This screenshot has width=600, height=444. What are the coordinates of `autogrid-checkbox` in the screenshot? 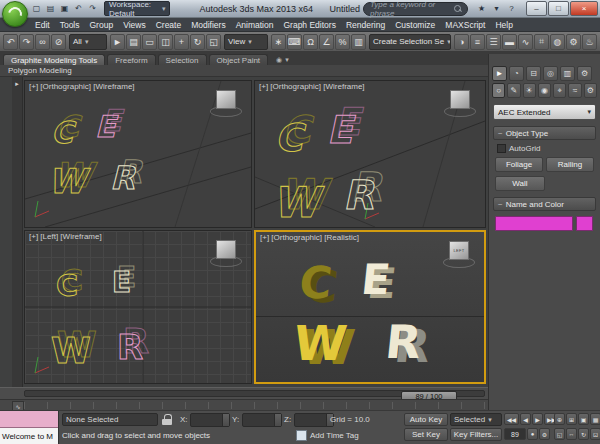 It's located at (502, 148).